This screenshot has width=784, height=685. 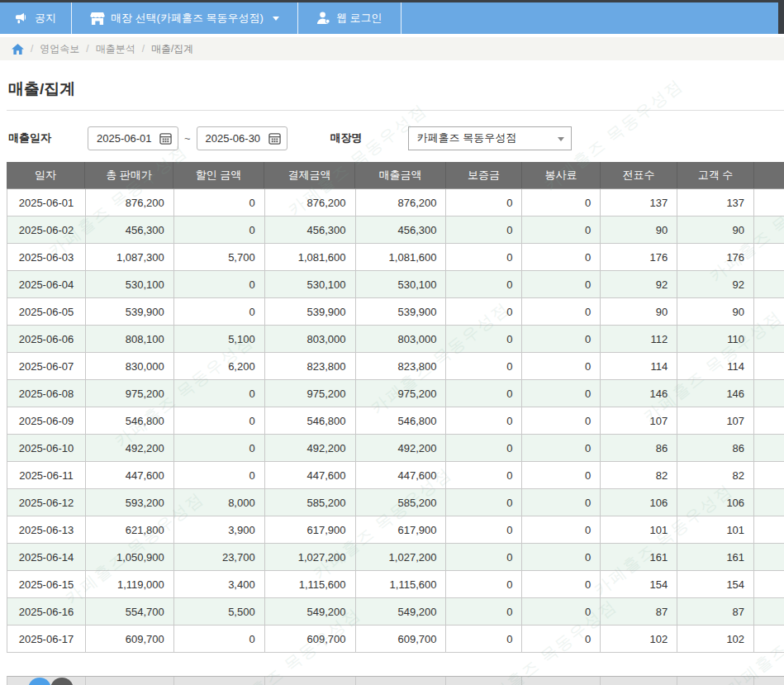 What do you see at coordinates (484, 175) in the screenshot?
I see `column-header: 보증금` at bounding box center [484, 175].